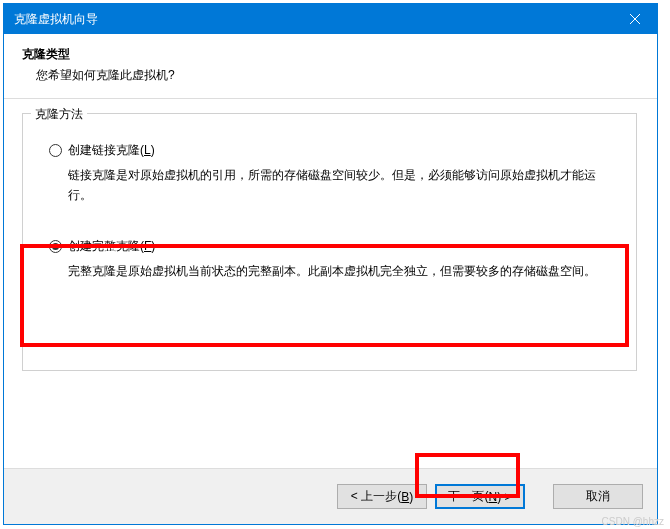 The image size is (670, 529). Describe the element at coordinates (330, 150) in the screenshot. I see `radio-linked-clone: 创建链接克隆(L)` at that location.